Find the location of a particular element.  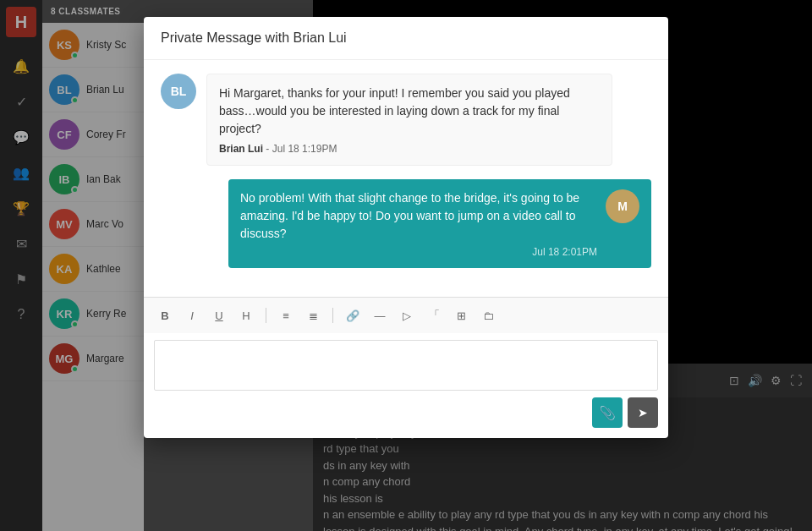

quote-button: 「 is located at coordinates (434, 315).